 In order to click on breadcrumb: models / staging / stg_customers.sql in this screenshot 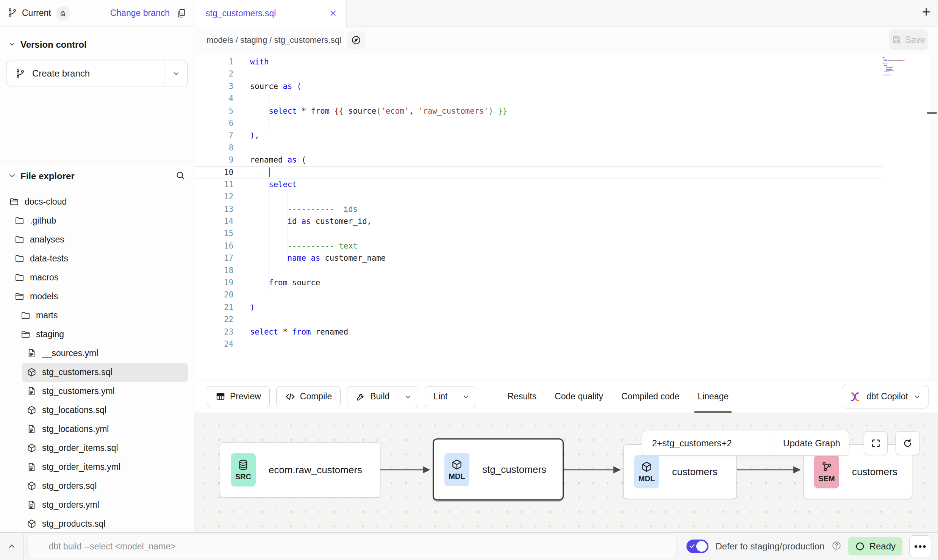, I will do `click(274, 40)`.